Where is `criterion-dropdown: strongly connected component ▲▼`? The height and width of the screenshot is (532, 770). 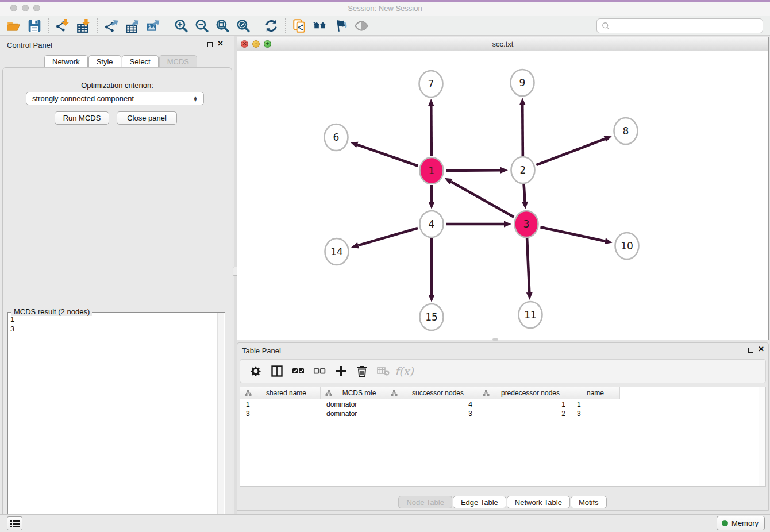 criterion-dropdown: strongly connected component ▲▼ is located at coordinates (115, 99).